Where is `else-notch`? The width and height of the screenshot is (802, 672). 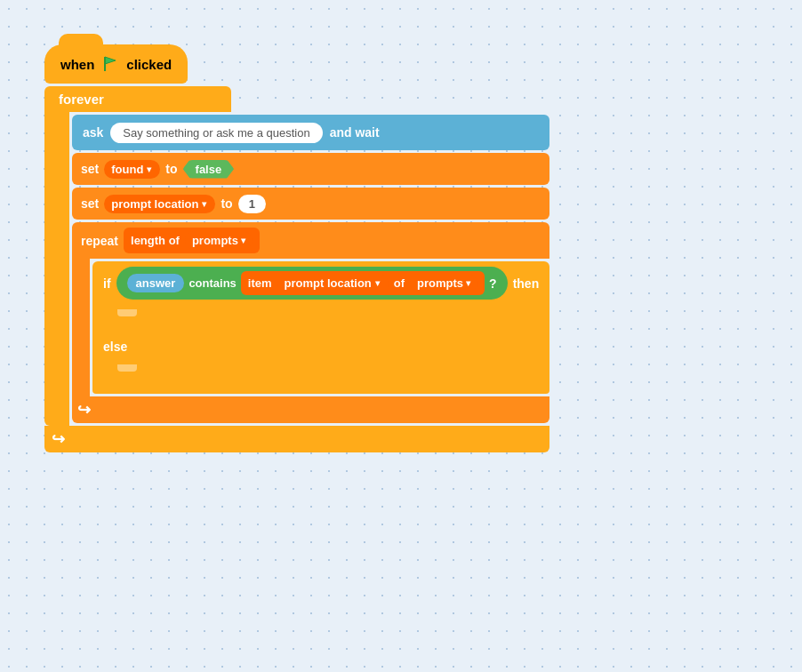 else-notch is located at coordinates (127, 368).